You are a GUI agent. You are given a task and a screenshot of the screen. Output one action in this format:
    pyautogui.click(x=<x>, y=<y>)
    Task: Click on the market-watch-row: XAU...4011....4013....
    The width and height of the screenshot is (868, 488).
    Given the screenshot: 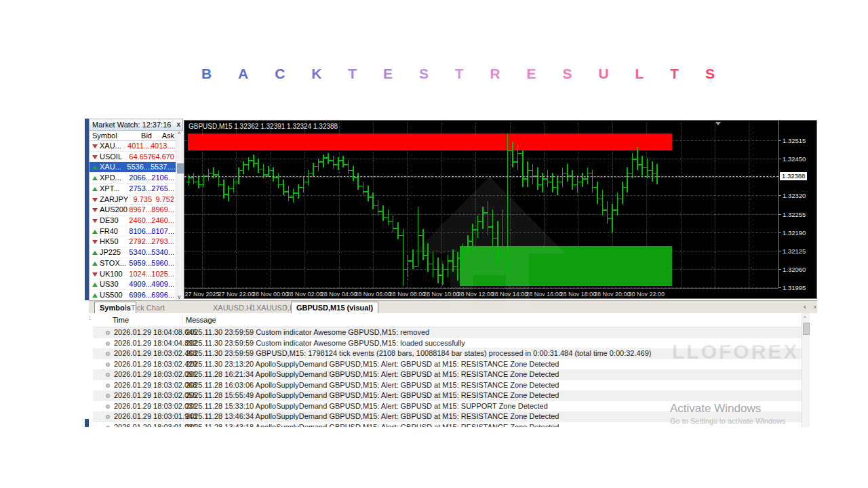 What is the action you would take?
    pyautogui.click(x=133, y=146)
    